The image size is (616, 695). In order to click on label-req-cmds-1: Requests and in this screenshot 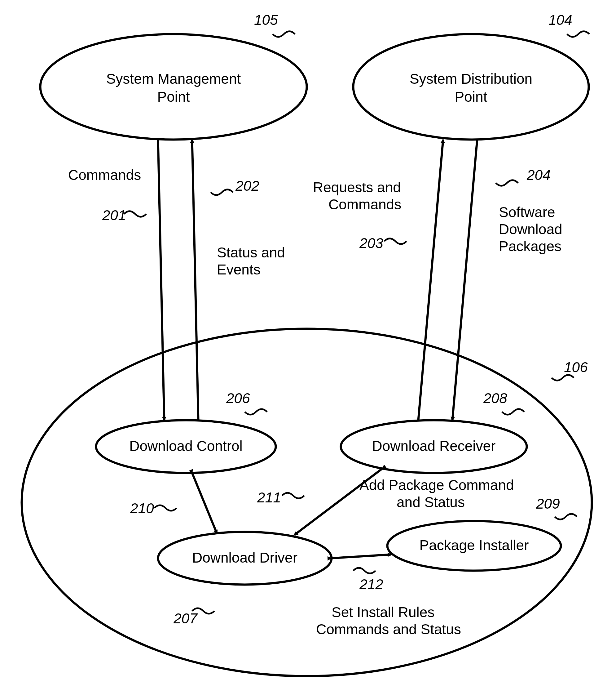, I will do `click(357, 187)`.